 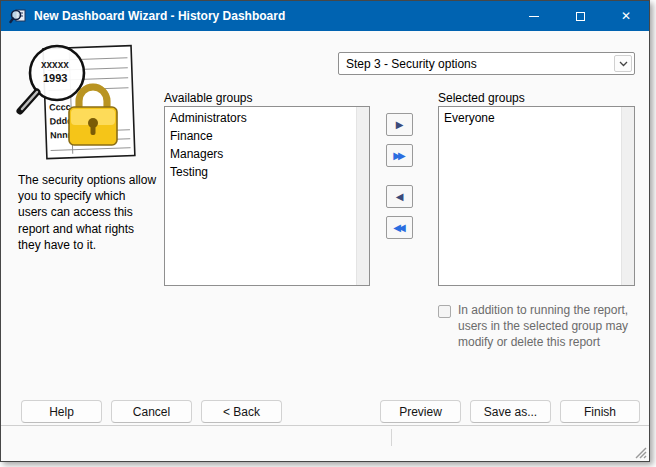 I want to click on modify-rights-checkbox-label: In addition to running the report, users…, so click(x=552, y=326).